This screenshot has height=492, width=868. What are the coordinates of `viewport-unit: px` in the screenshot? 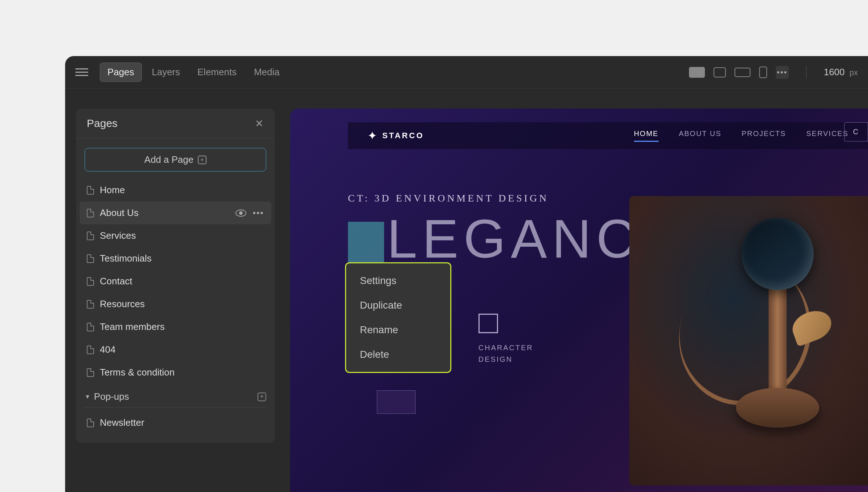 It's located at (854, 72).